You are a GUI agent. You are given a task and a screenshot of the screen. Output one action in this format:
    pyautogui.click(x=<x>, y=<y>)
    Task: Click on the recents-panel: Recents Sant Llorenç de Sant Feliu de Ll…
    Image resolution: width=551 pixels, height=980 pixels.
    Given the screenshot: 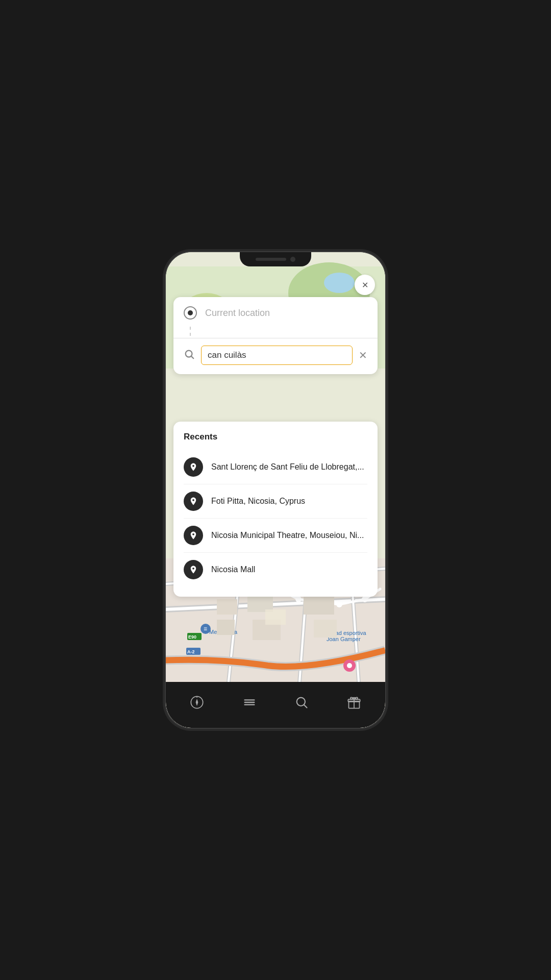 What is the action you would take?
    pyautogui.click(x=276, y=509)
    